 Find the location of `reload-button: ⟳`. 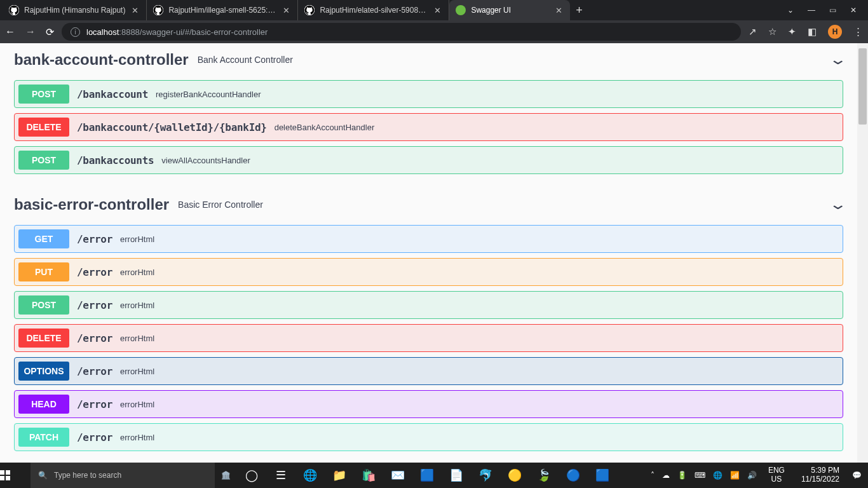

reload-button: ⟳ is located at coordinates (50, 32).